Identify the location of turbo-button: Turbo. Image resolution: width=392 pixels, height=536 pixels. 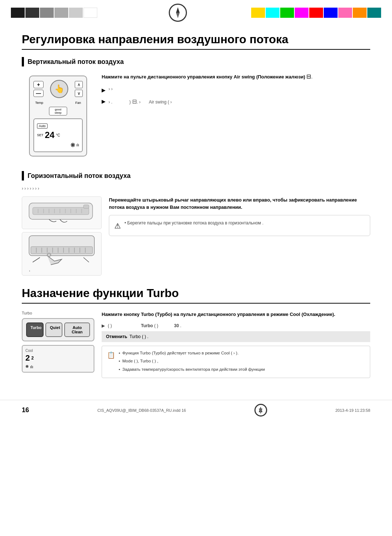
(35, 330).